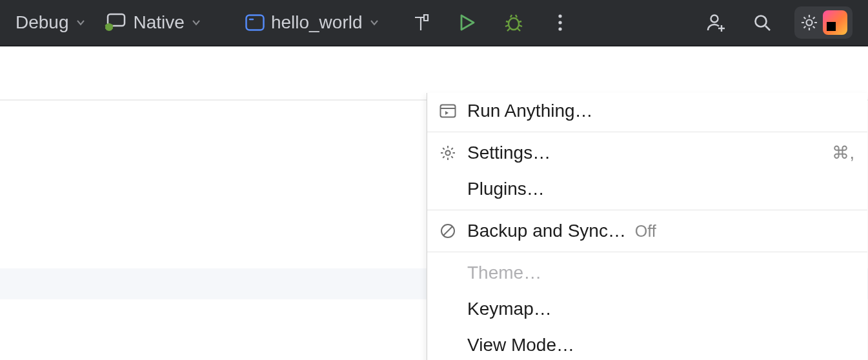 The image size is (868, 360). Describe the element at coordinates (716, 23) in the screenshot. I see `collaborate-button` at that location.